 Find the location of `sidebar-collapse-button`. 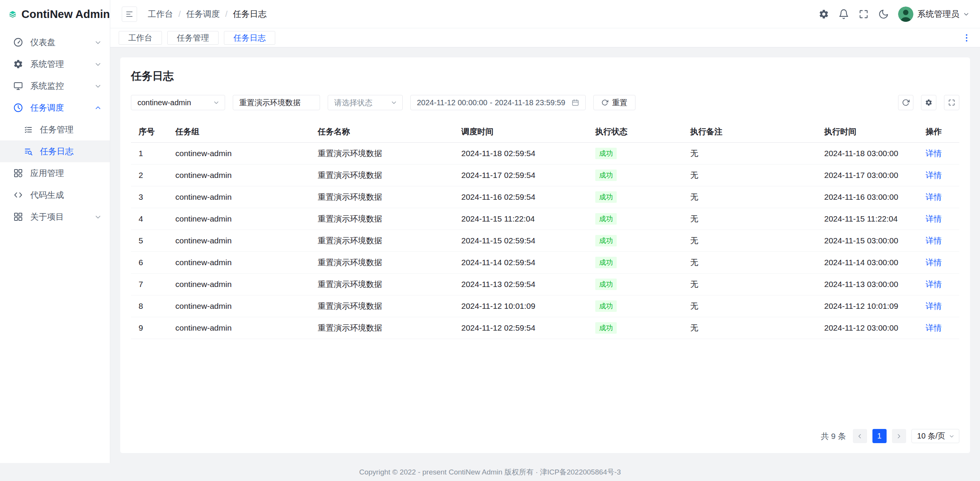

sidebar-collapse-button is located at coordinates (129, 14).